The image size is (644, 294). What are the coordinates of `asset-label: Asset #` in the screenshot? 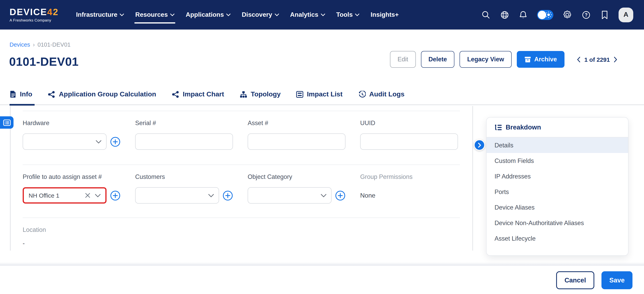 It's located at (296, 123).